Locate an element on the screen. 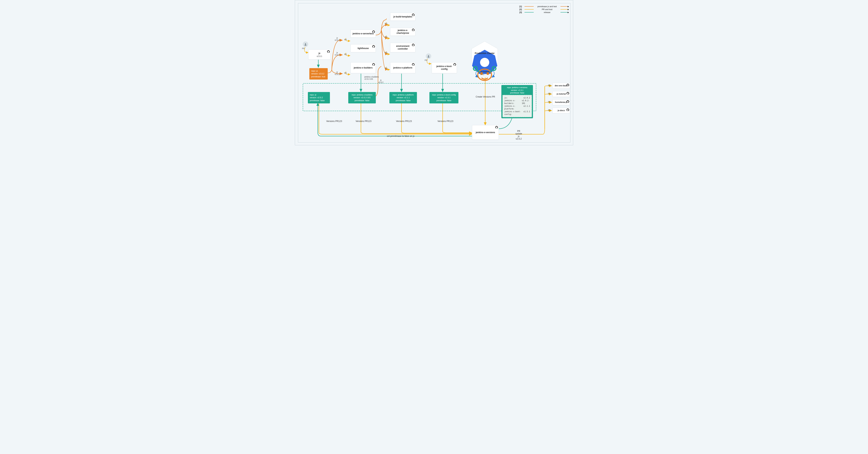  pr-builders: PR is located at coordinates (346, 73).